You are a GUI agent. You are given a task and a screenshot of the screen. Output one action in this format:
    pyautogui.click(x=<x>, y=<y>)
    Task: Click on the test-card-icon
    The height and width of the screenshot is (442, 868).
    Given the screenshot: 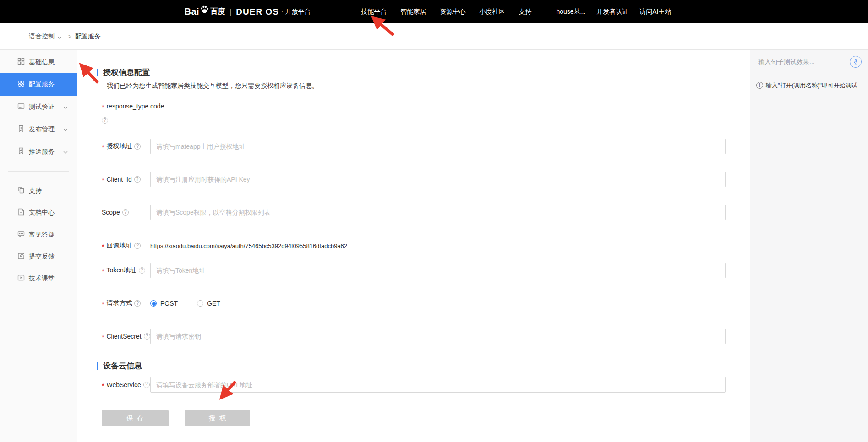 What is the action you would take?
    pyautogui.click(x=21, y=107)
    